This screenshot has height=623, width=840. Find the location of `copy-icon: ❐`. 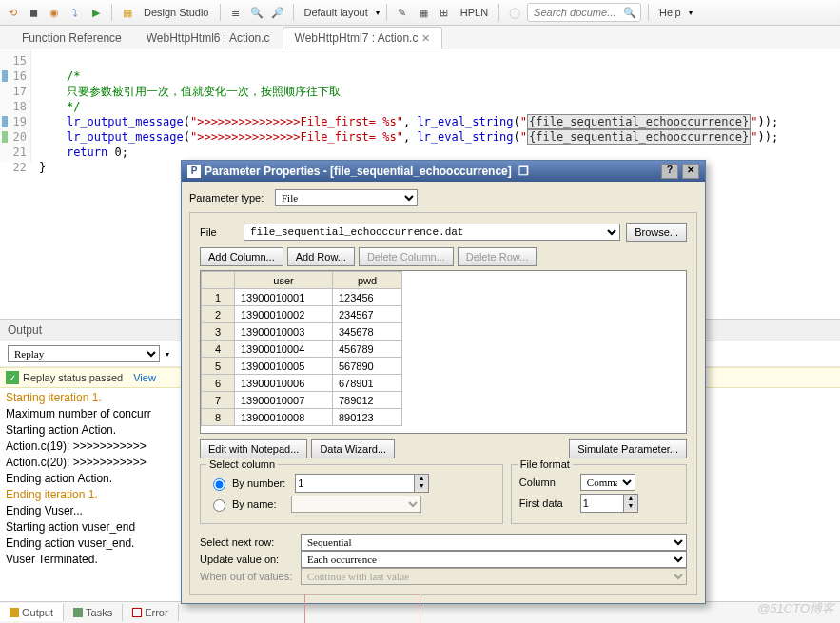

copy-icon: ❐ is located at coordinates (523, 171).